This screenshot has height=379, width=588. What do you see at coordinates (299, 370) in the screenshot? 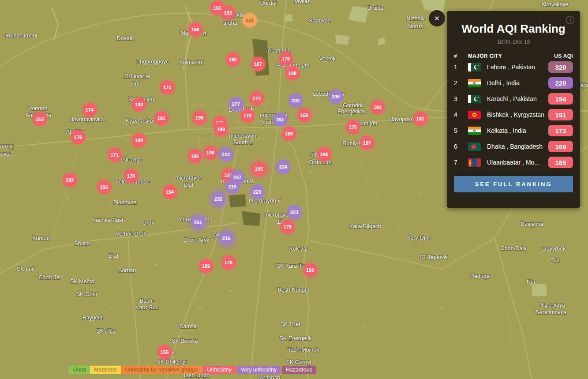
I see `legend-chip: Hazardous` at bounding box center [299, 370].